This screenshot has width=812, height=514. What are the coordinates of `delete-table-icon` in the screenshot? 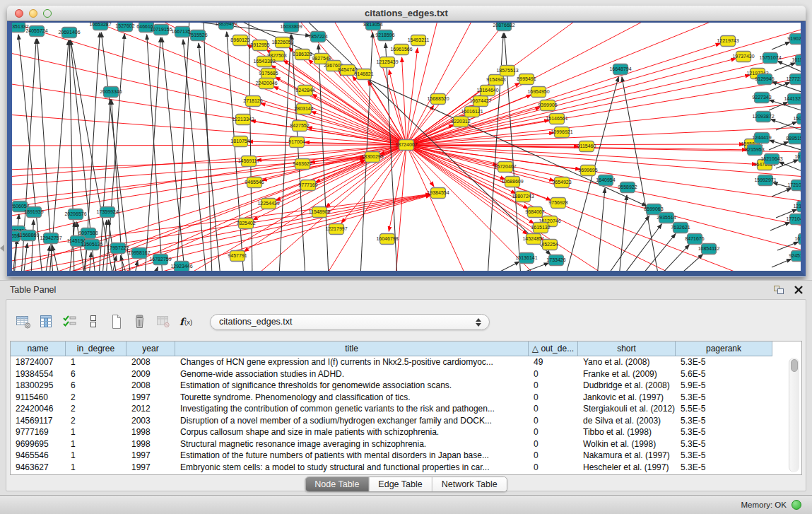 It's located at (140, 322).